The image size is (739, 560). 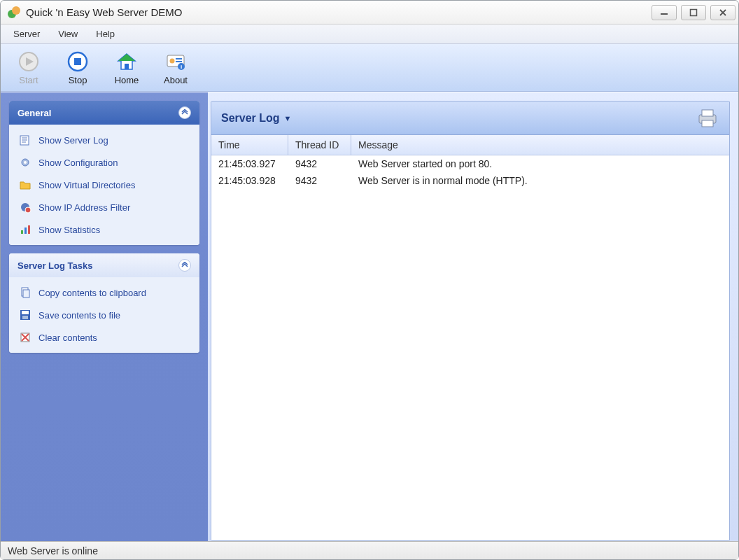 I want to click on task-save-file: Save contents to file, so click(x=104, y=315).